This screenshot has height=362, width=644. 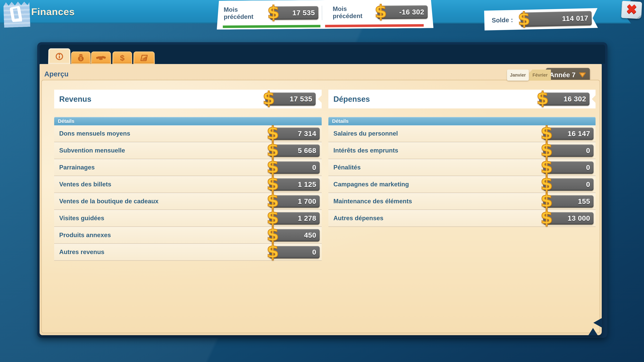 I want to click on revenues-total-badge: $ 17 535, so click(x=290, y=99).